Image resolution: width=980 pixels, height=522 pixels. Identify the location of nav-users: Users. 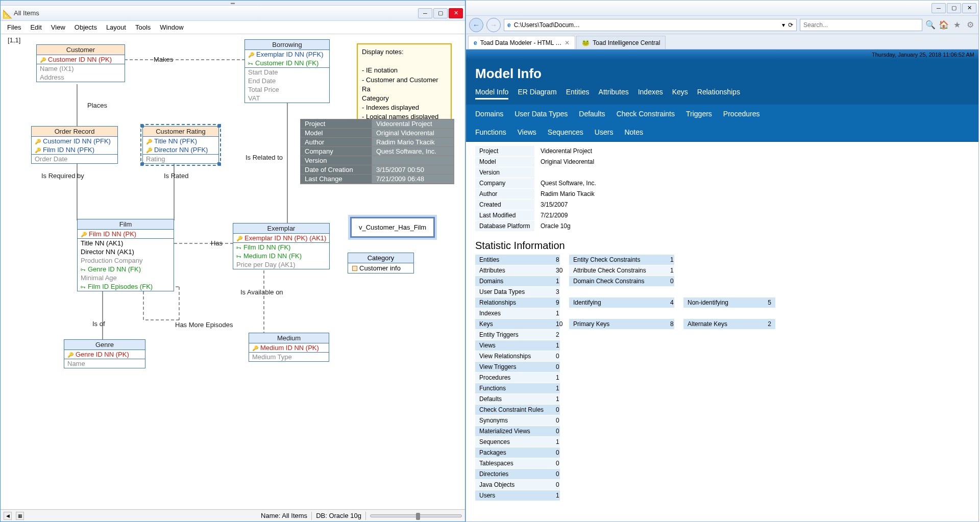
(604, 132).